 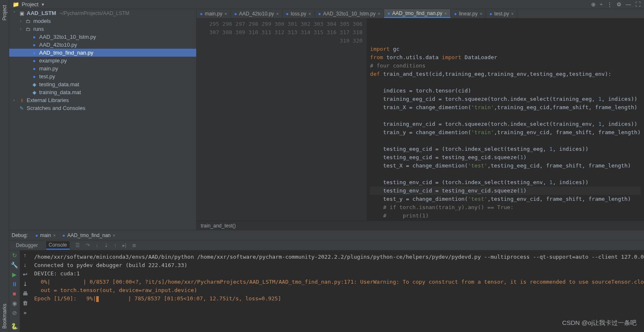 I want to click on folder-icon: 🗀, so click(x=28, y=29).